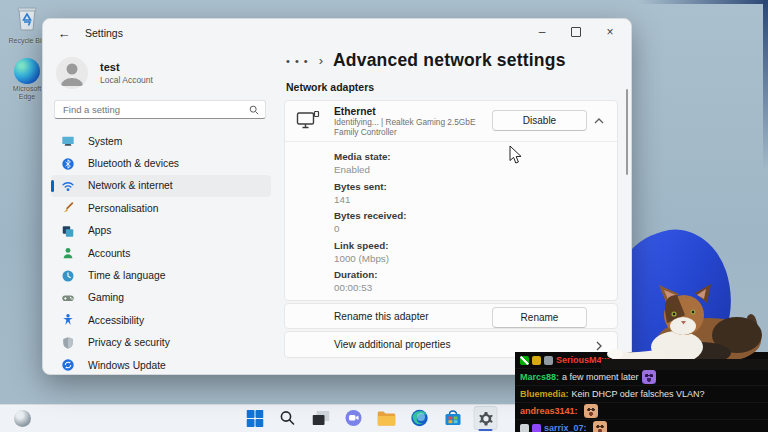 The height and width of the screenshot is (432, 768). What do you see at coordinates (549, 411) in the screenshot?
I see `chat-username: andreas3141:` at bounding box center [549, 411].